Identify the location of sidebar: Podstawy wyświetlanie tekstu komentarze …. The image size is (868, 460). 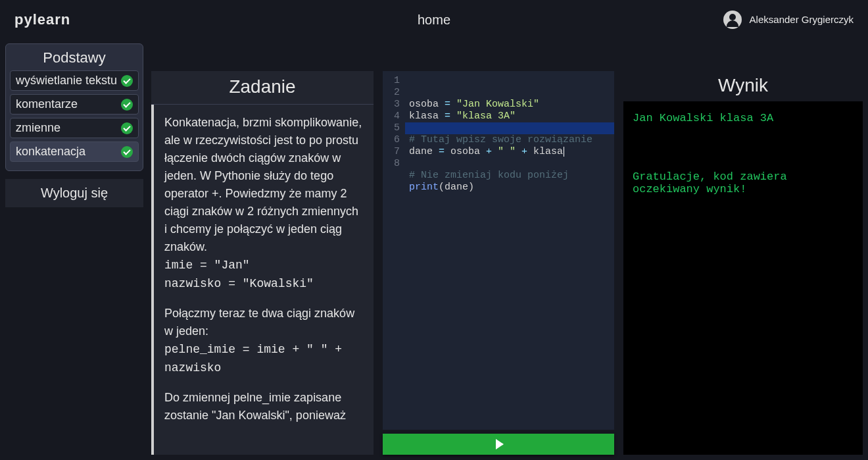
(74, 247).